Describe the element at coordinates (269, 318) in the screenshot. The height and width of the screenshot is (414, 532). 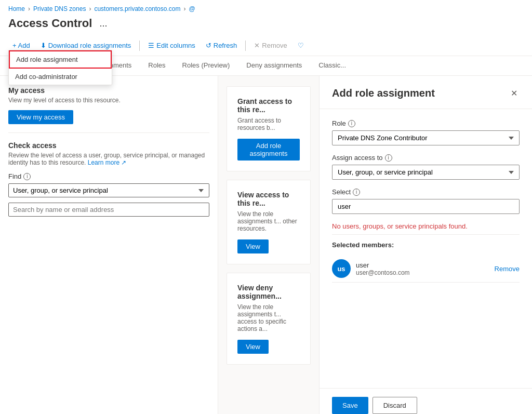
I see `view-deny-card-desc: View the role assignments t... access to…` at that location.